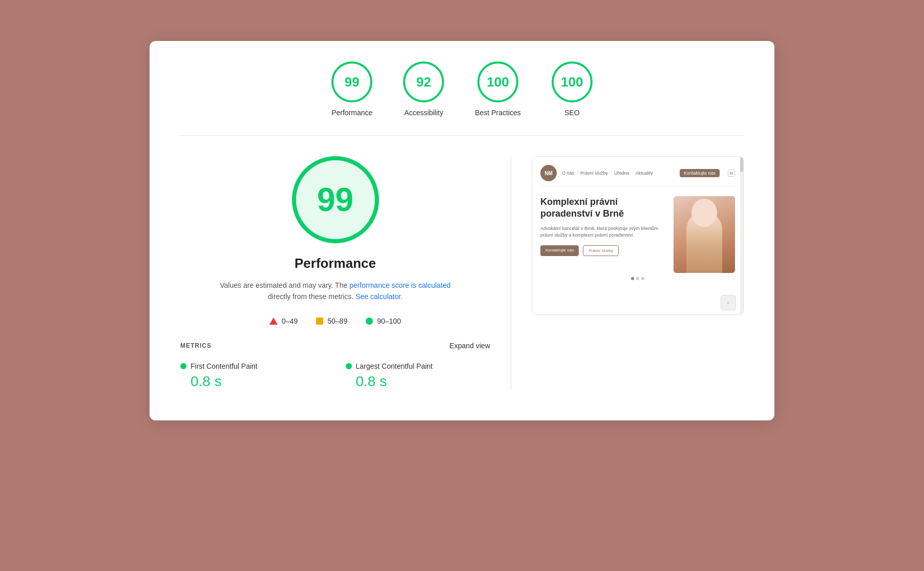 Image resolution: width=924 pixels, height=571 pixels. I want to click on metric-lcp: Largest Contentful Paint 0.8 s, so click(418, 376).